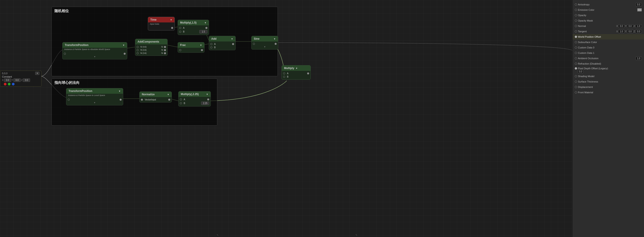 This screenshot has height=237, width=644. Describe the element at coordinates (634, 32) in the screenshot. I see `tangent-z-label: Z` at that location.